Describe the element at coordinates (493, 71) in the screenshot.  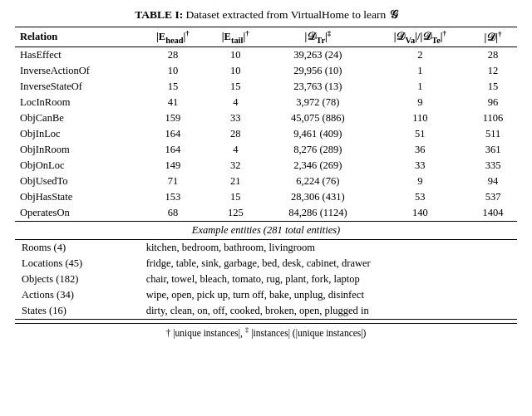
I see `data-cell: 12` at that location.